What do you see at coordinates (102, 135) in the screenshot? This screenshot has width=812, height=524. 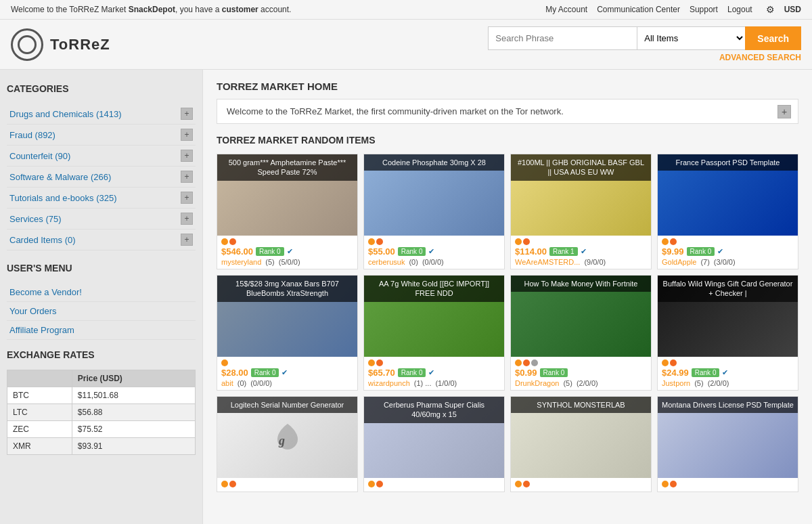 I see `sidebar-item-fraud: Fraud (892) +` at bounding box center [102, 135].